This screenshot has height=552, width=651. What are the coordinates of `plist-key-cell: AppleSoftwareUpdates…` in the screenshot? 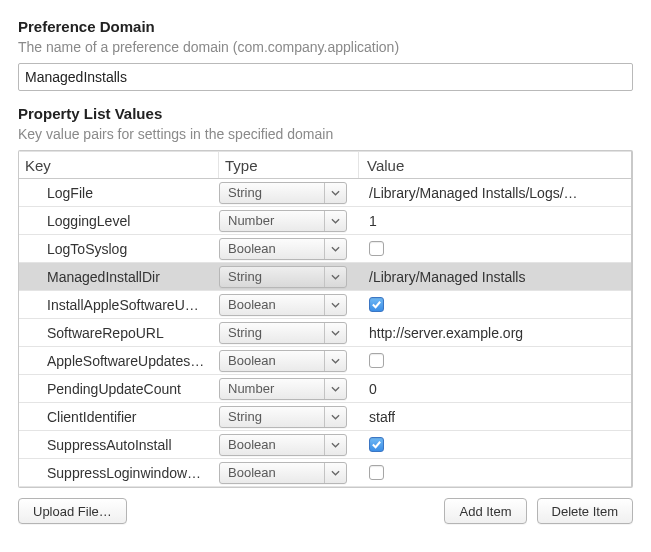 It's located at (119, 360).